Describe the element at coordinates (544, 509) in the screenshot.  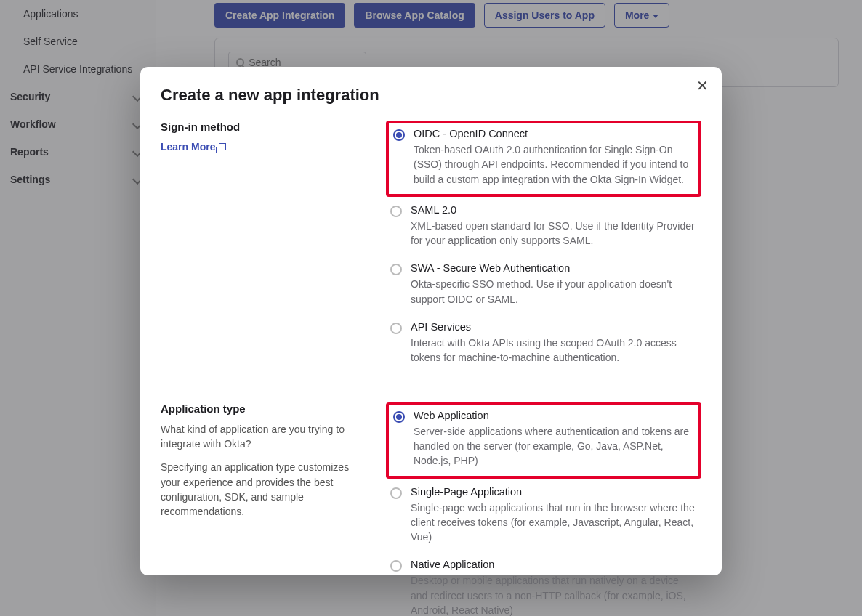
I see `apptype-options: Web ApplicationServer-side applications …` at that location.